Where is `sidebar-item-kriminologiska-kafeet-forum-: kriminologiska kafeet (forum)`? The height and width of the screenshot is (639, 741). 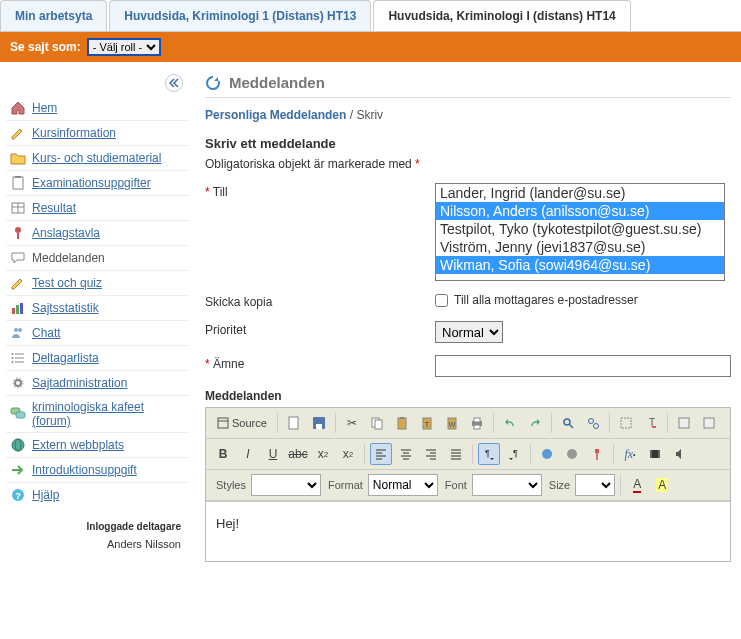 sidebar-item-kriminologiska-kafeet-forum-: kriminologiska kafeet (forum) is located at coordinates (98, 414).